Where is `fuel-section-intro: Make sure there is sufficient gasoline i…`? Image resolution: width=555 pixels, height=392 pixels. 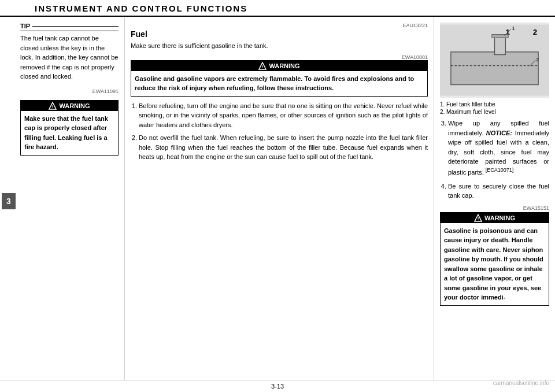
fuel-section-intro: Make sure there is sufficient gasoline i… is located at coordinates (279, 46).